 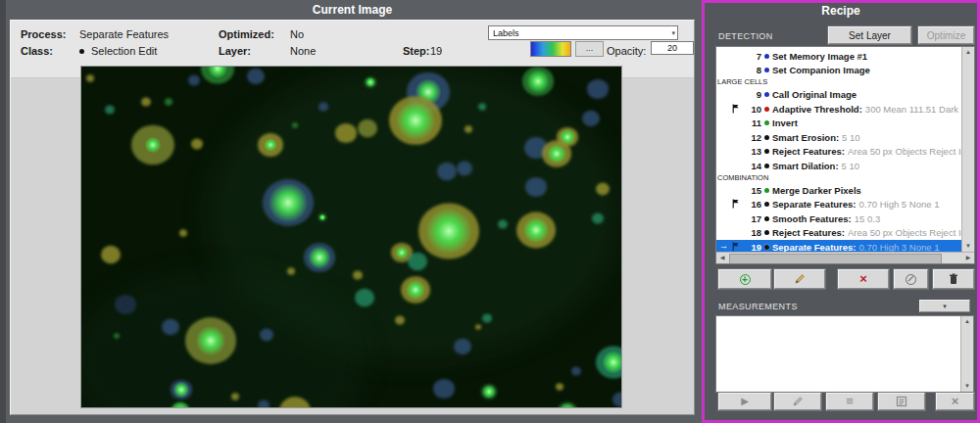 I want to click on step-number: 12, so click(x=739, y=137).